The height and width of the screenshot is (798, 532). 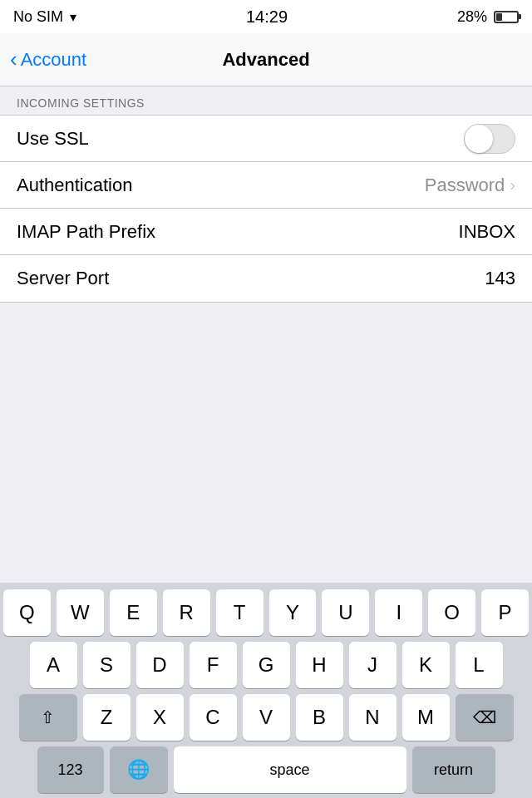 What do you see at coordinates (266, 185) in the screenshot?
I see `row-authentication: Authentication Password ›` at bounding box center [266, 185].